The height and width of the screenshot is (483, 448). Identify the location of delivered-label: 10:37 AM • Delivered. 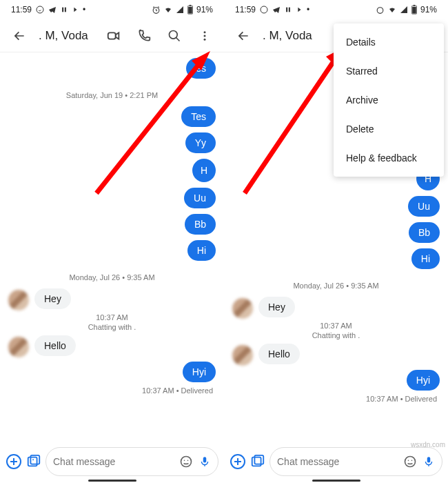
(336, 399).